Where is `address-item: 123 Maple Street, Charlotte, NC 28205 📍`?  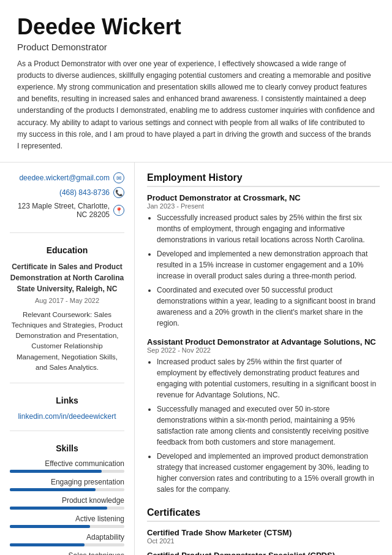 address-item: 123 Maple Street, Charlotte, NC 28205 📍 is located at coordinates (67, 210).